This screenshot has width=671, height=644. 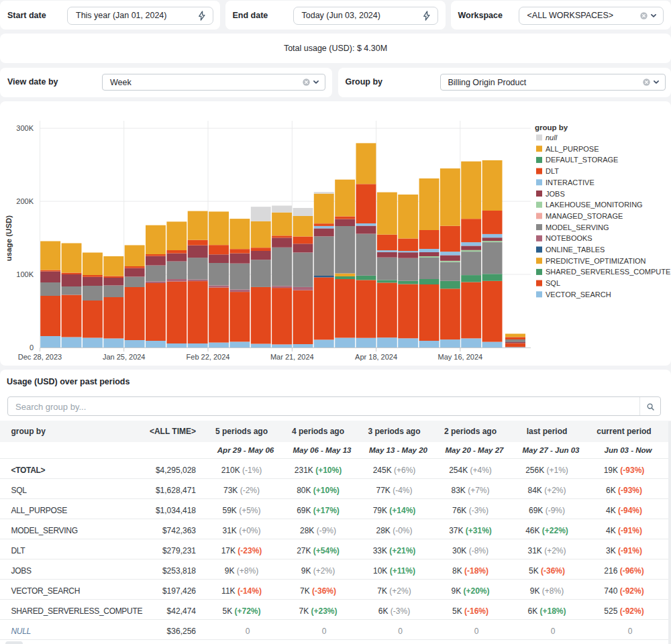 I want to click on svg-text: Apr 18, 2024, so click(x=376, y=357).